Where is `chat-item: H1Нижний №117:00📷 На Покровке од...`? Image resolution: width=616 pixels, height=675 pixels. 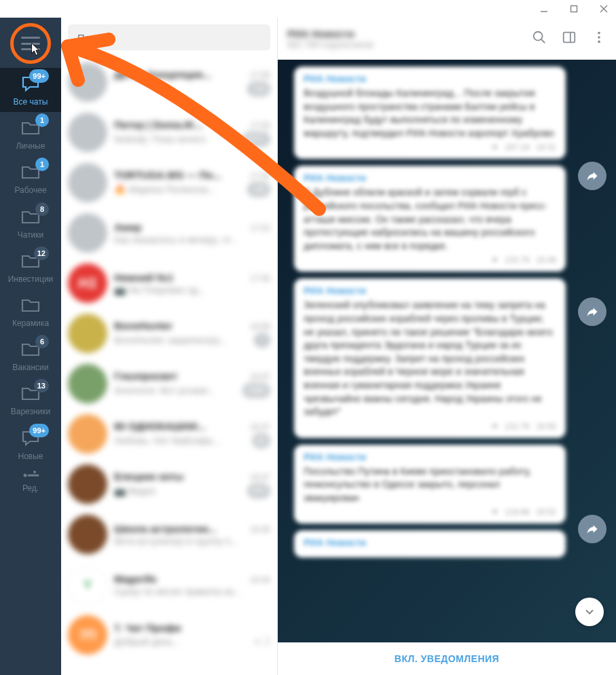 chat-item: H1Нижний №117:00📷 На Покровке од... is located at coordinates (169, 283).